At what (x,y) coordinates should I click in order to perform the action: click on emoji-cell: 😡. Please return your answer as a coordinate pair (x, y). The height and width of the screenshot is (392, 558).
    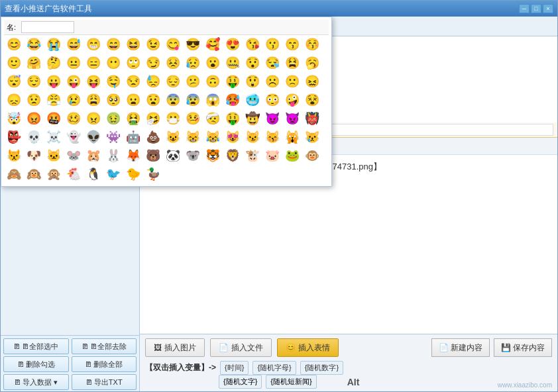
    Looking at the image, I should click on (34, 119).